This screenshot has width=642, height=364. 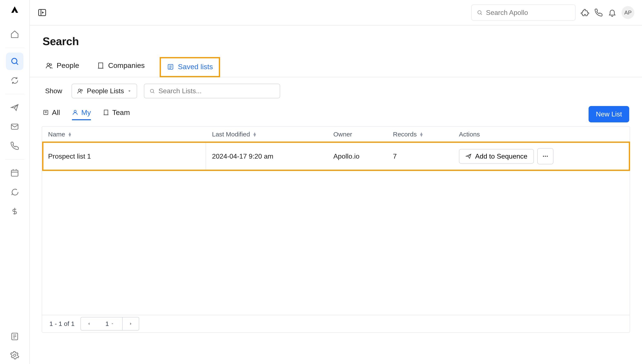 What do you see at coordinates (15, 211) in the screenshot?
I see `nav-billing` at bounding box center [15, 211].